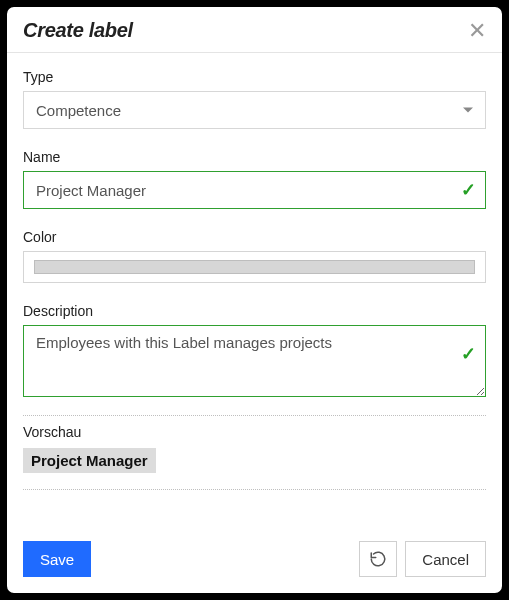  I want to click on close-icon: ✕, so click(477, 31).